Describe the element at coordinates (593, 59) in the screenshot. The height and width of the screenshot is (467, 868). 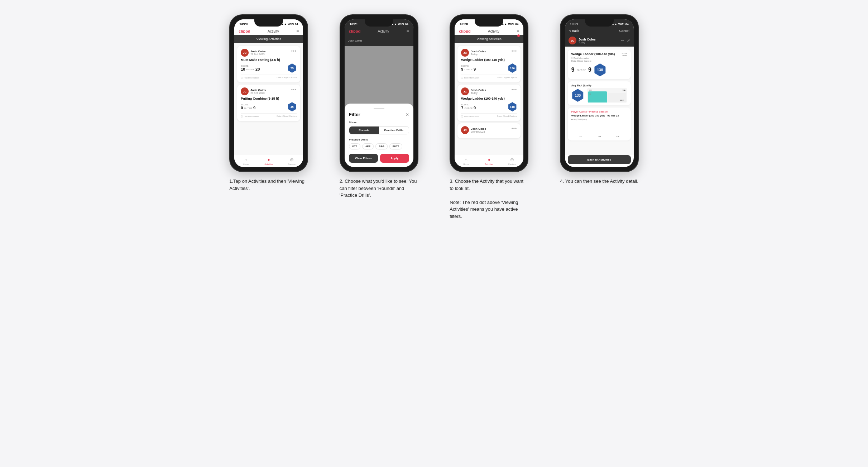
I see `detail-test-info: ⓘ Test InformationData: Clippd Capture` at that location.